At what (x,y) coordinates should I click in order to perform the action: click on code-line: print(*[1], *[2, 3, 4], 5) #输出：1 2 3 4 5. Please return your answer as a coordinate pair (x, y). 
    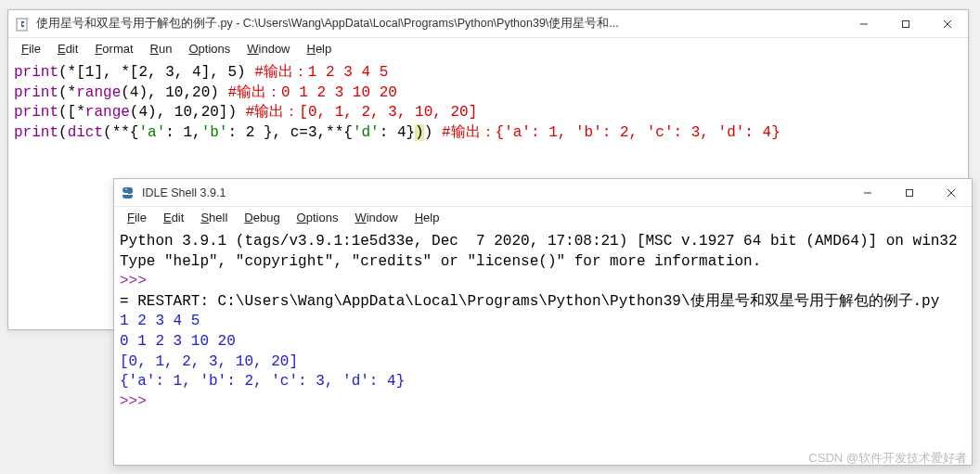
    Looking at the image, I should click on (488, 73).